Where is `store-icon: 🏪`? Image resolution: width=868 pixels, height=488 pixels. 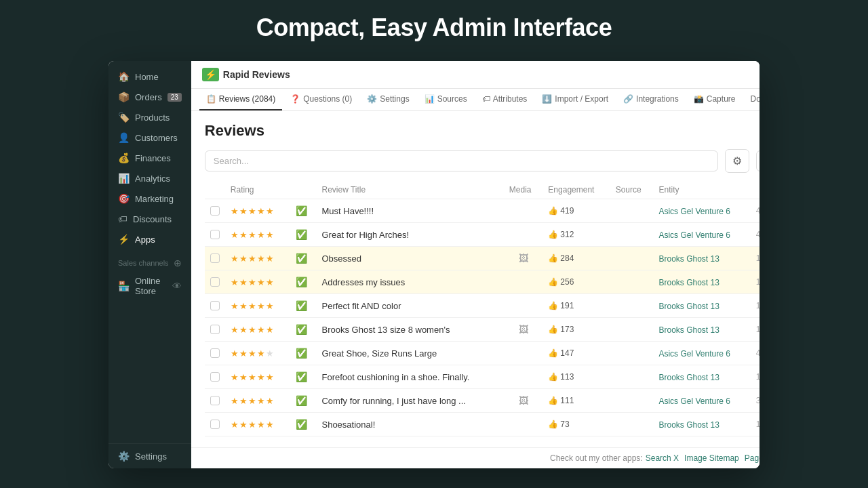 store-icon: 🏪 is located at coordinates (123, 286).